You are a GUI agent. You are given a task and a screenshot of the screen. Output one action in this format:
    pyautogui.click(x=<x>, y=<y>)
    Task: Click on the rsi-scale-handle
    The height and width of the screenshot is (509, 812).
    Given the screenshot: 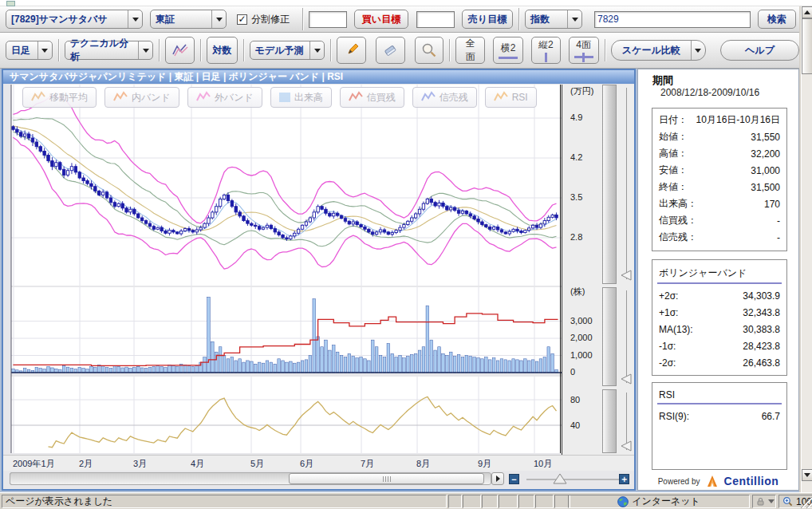 What is the action you would take?
    pyautogui.click(x=626, y=446)
    